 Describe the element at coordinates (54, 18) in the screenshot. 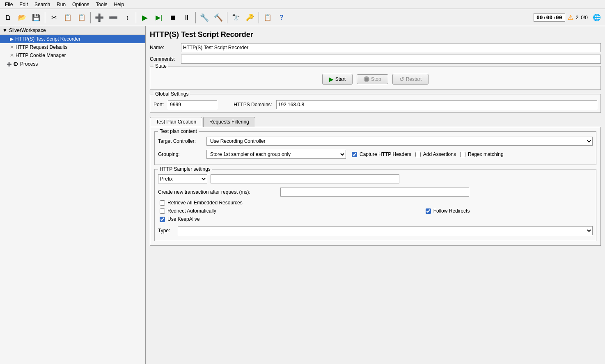

I see `cut-button: ✂` at that location.